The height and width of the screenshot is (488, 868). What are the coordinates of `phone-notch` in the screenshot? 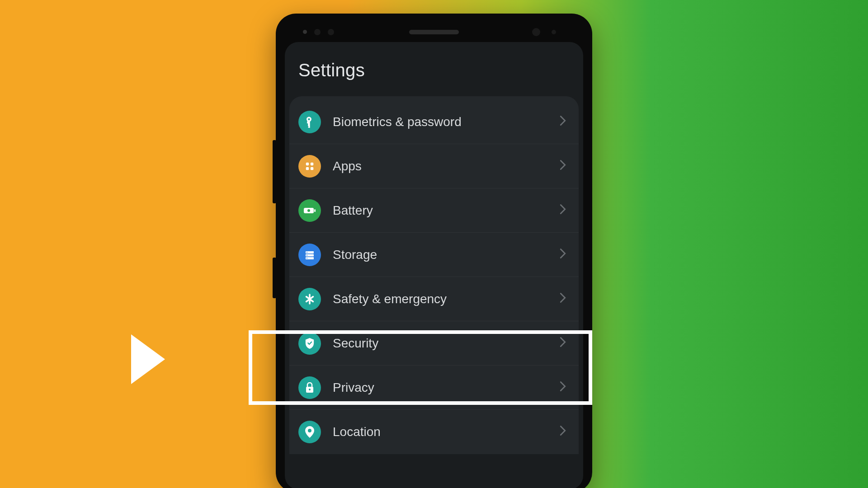 It's located at (434, 32).